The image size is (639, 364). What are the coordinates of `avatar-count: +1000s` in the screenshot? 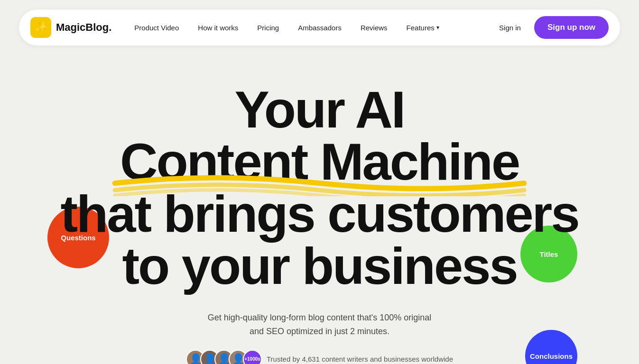 It's located at (252, 357).